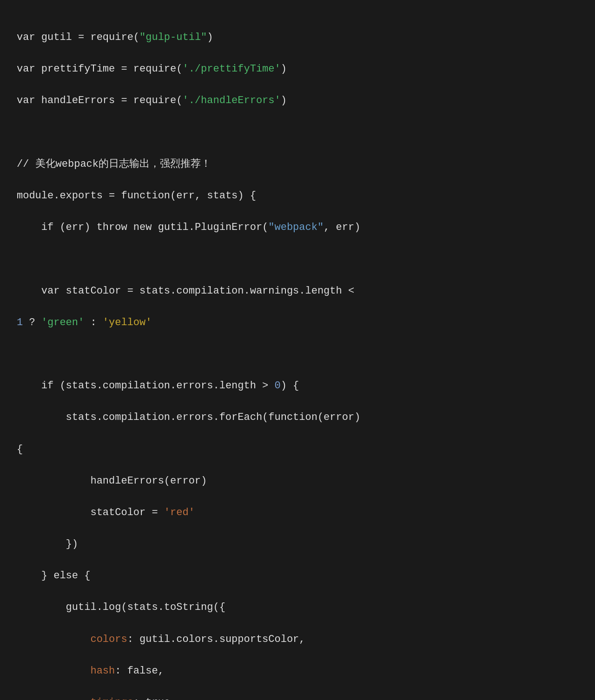 The width and height of the screenshot is (595, 700). What do you see at coordinates (298, 698) in the screenshot?
I see `line-22: timings: true,` at bounding box center [298, 698].